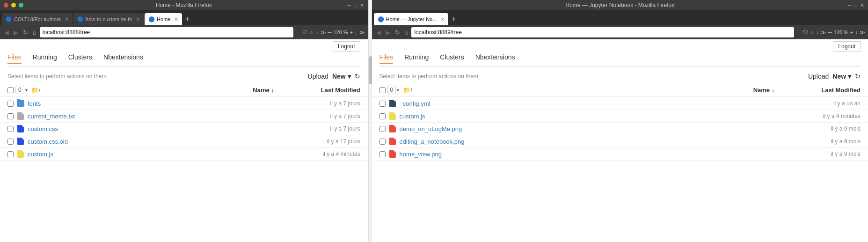 The height and width of the screenshot is (242, 868). Describe the element at coordinates (392, 90) in the screenshot. I see `right-count-box: 0` at that location.